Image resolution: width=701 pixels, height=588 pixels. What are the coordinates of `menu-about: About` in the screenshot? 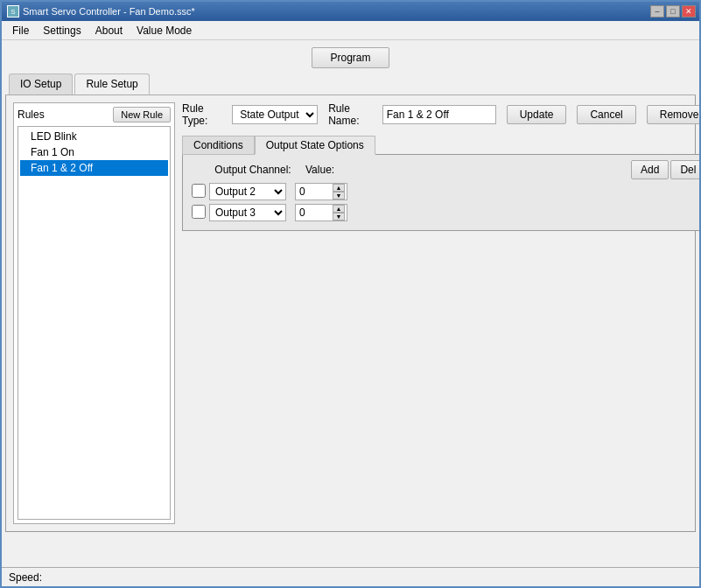 It's located at (109, 31).